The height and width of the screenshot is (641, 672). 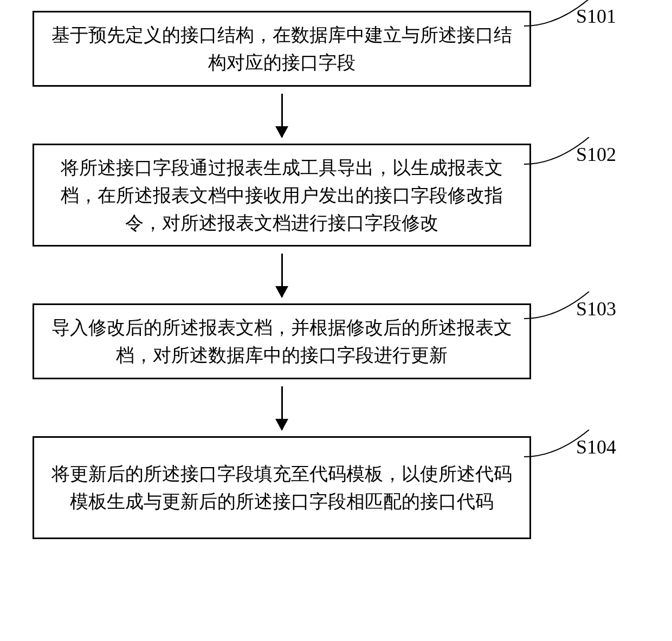 I want to click on step-box-2: 将所述接口字段通过报表生成工具导出，以生成报表文档，在所述报表文档中接收用户发出…, so click(x=282, y=195).